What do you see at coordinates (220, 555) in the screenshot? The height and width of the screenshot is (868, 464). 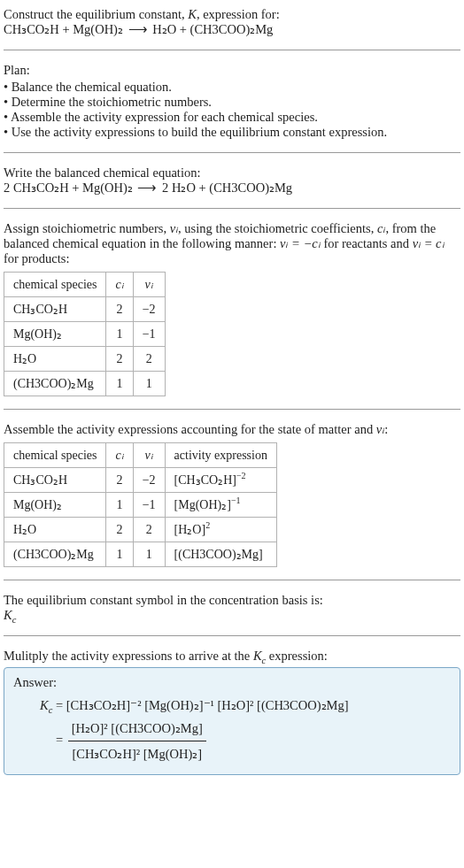 I see `cell-activity: [(CH3COO)₂Mg]` at bounding box center [220, 555].